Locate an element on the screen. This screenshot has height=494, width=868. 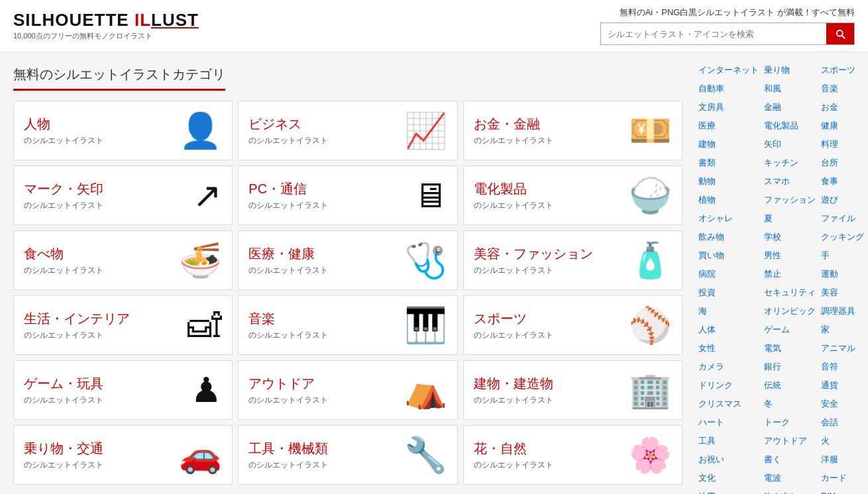
sidebar-link: 建物 is located at coordinates (729, 144).